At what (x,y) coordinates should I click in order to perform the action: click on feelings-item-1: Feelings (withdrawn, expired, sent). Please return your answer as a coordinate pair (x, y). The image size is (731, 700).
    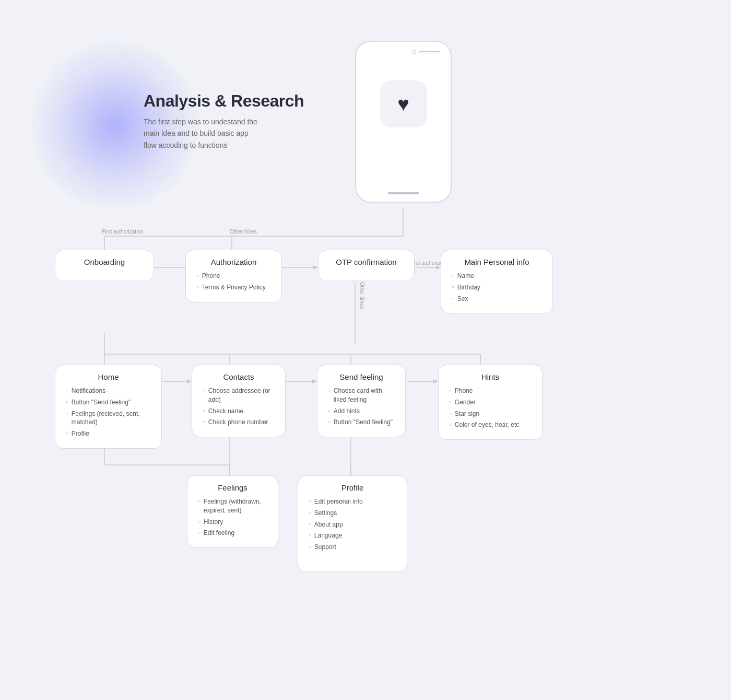
    Looking at the image, I should click on (233, 506).